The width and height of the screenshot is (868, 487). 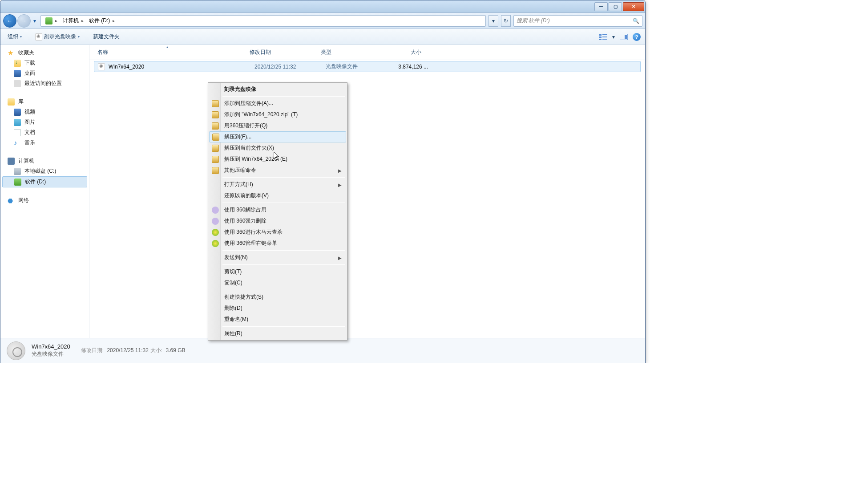 I want to click on menu-item: 创建快捷方式(S), so click(x=278, y=297).